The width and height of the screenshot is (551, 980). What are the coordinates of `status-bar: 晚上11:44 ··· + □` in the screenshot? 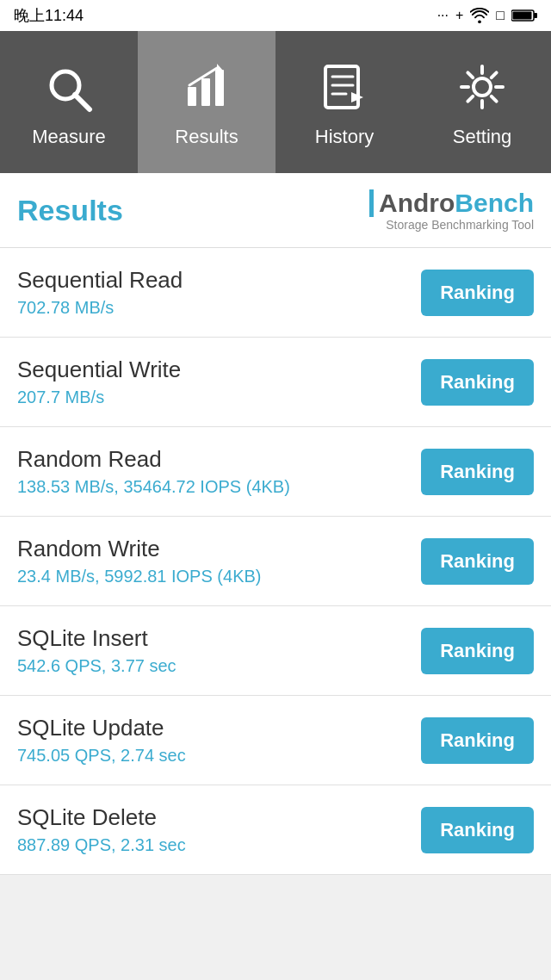 It's located at (276, 16).